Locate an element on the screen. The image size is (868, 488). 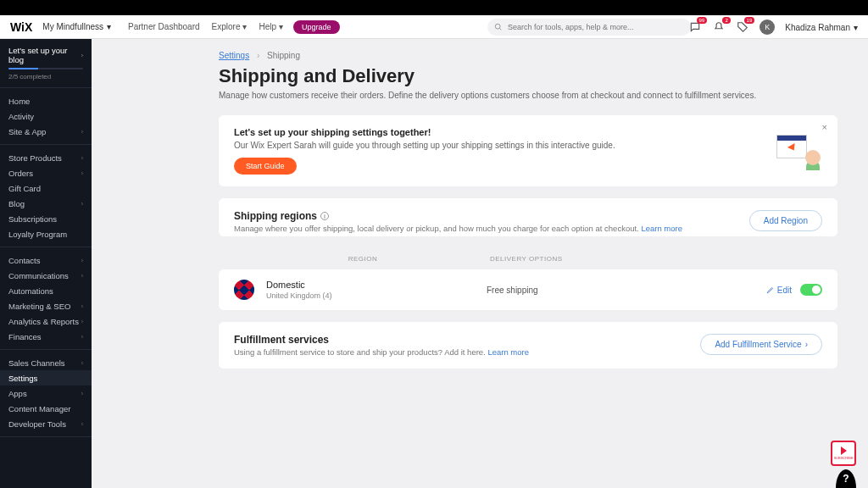
region-delivery: Free shipping is located at coordinates (626, 290).